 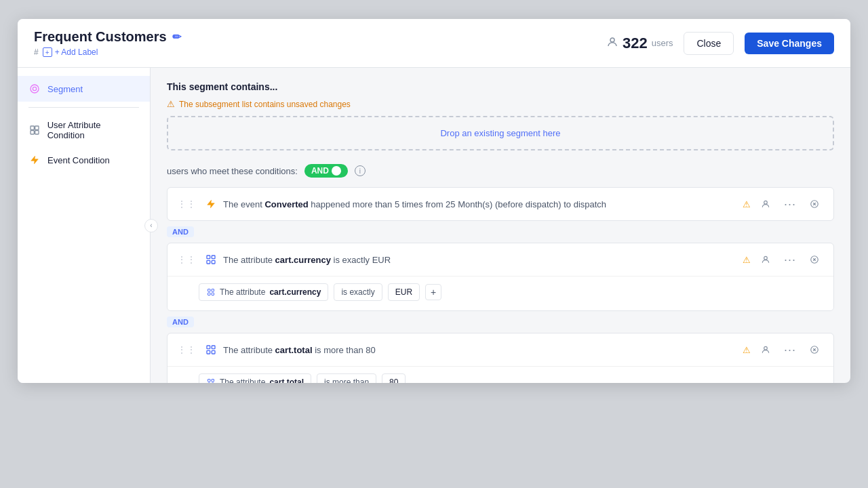 I want to click on segment-name: Frequent Customers, so click(x=100, y=37).